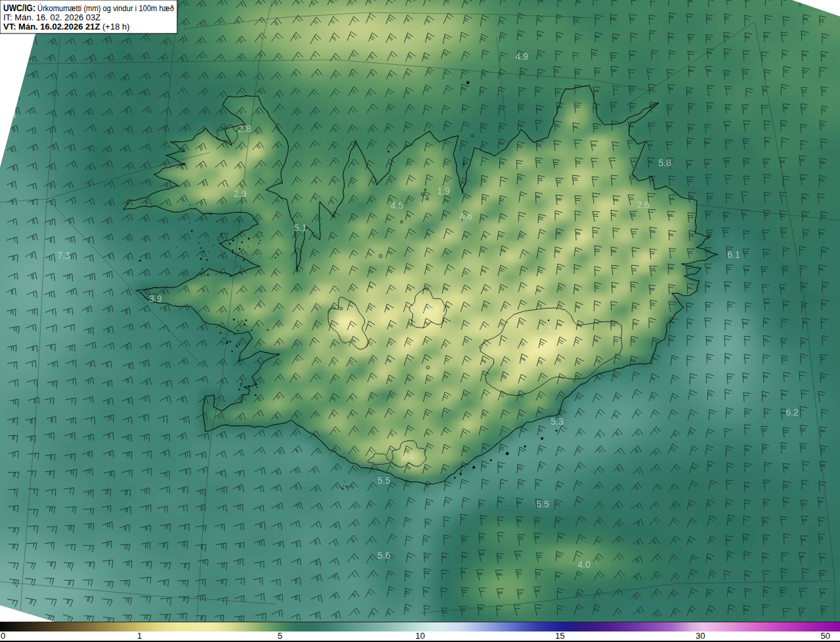  What do you see at coordinates (420, 635) in the screenshot?
I see `svg-text: 10` at bounding box center [420, 635].